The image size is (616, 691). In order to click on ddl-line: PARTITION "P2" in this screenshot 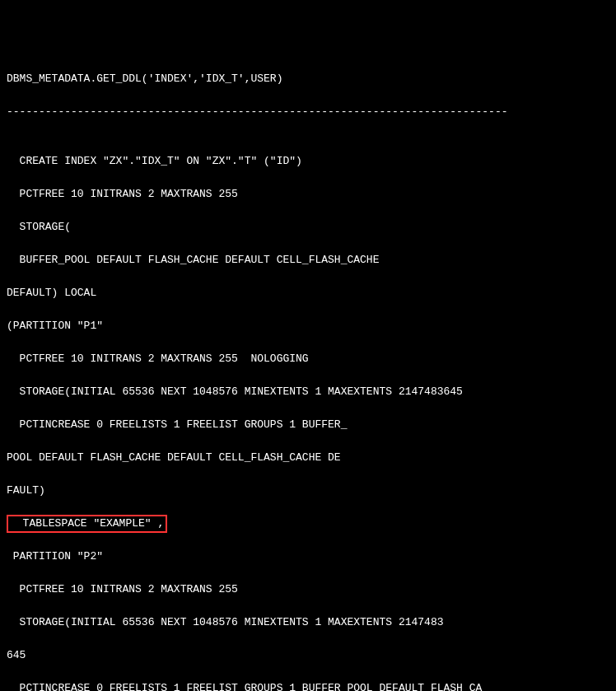, I will do `click(308, 557)`.